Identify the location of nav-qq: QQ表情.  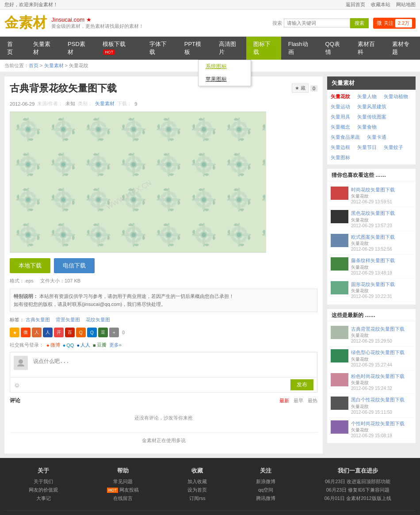
(334, 48).